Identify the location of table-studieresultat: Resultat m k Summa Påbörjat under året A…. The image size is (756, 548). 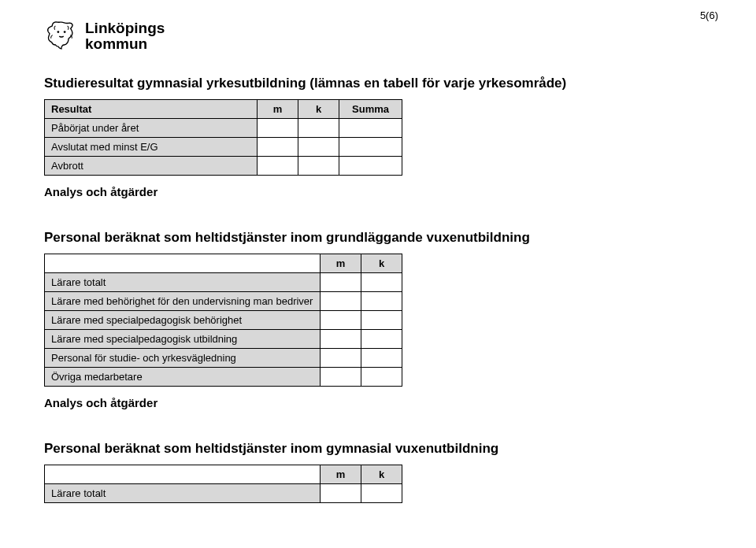
(224, 137).